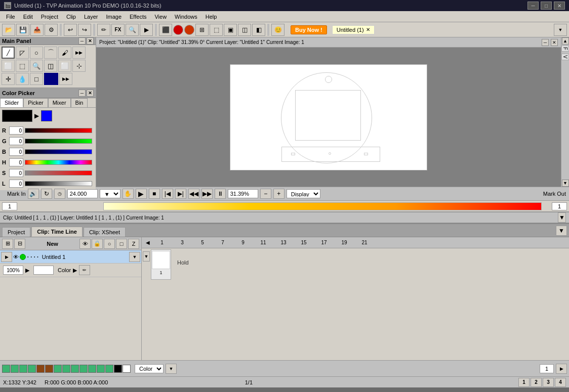 Image resolution: width=569 pixels, height=392 pixels. Describe the element at coordinates (16, 232) in the screenshot. I see `tab-project: Project` at that location.